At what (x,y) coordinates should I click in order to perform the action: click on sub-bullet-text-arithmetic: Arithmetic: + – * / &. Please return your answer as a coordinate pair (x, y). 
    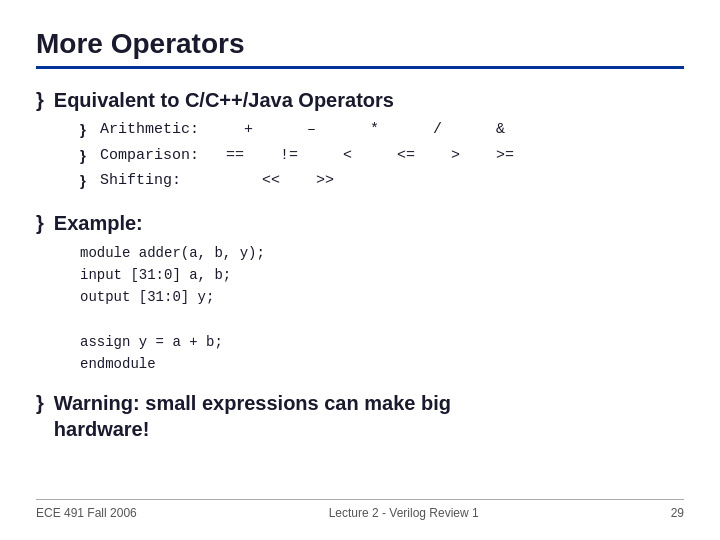
    Looking at the image, I should click on (302, 130).